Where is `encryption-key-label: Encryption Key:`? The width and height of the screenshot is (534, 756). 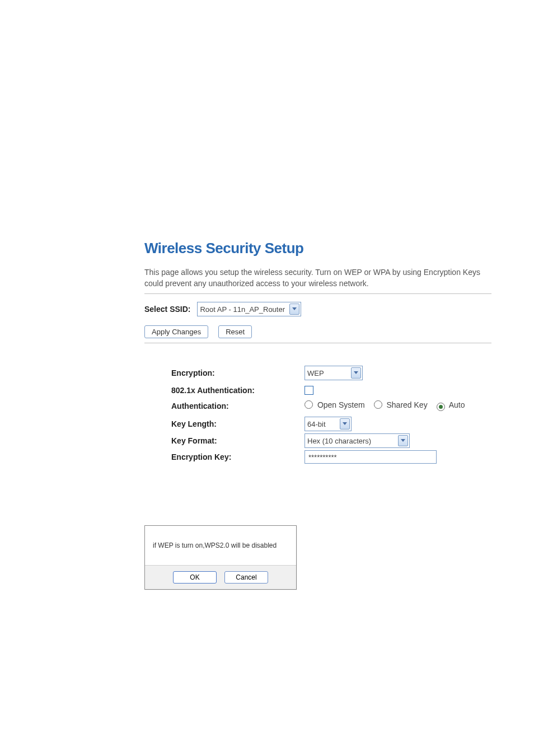
encryption-key-label: Encryption Key: is located at coordinates (238, 457).